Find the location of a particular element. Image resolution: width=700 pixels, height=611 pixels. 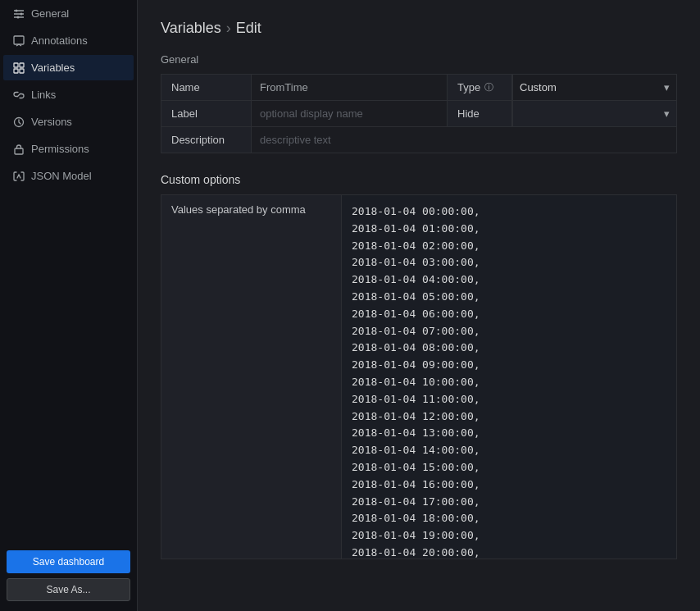

sidebar-item-annotations: Annotations is located at coordinates (69, 41).